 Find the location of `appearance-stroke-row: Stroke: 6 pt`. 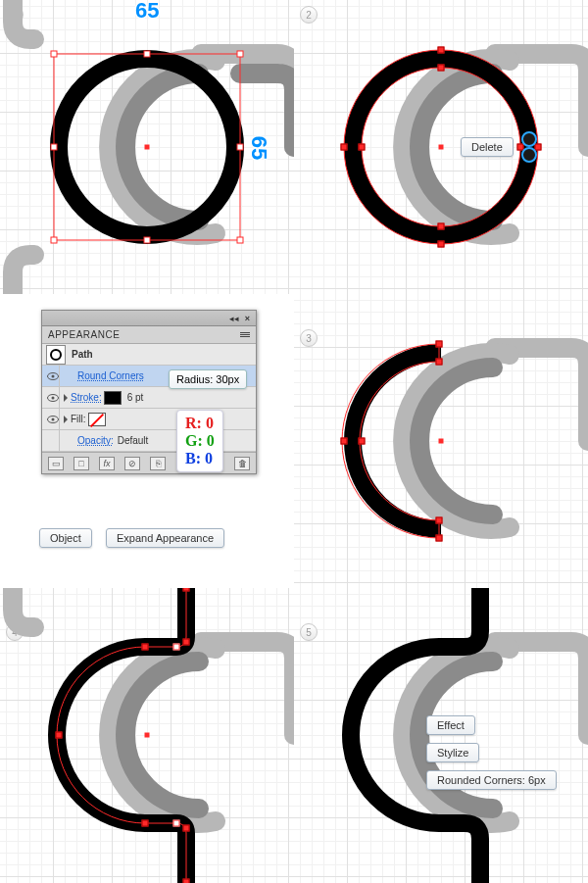

appearance-stroke-row: Stroke: 6 pt is located at coordinates (149, 398).